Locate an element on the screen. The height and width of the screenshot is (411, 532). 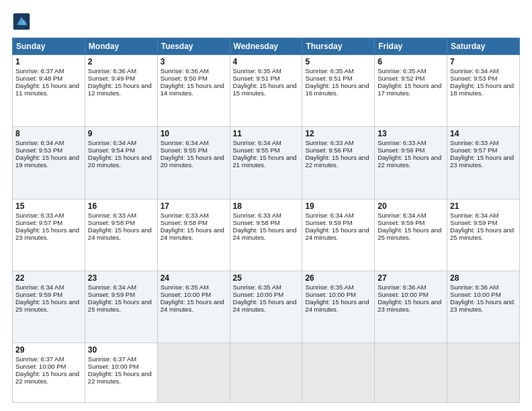
day-number: 8 is located at coordinates (48, 134).